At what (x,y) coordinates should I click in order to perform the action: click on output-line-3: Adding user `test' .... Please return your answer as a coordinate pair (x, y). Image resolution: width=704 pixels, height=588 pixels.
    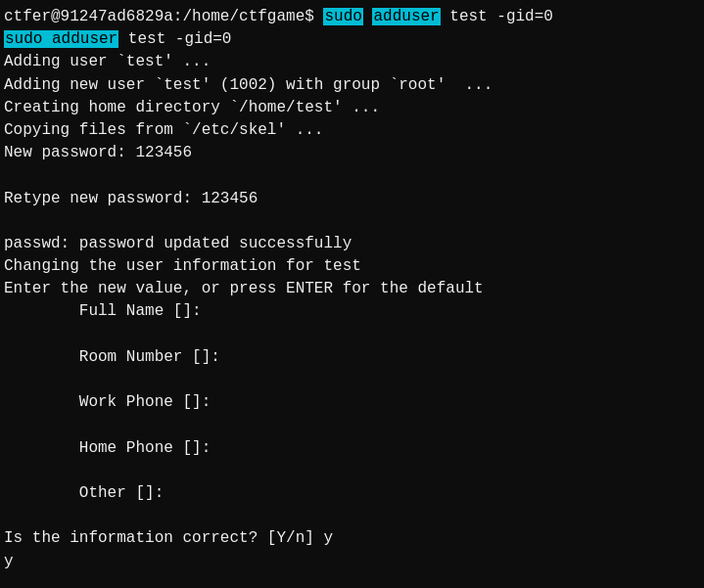
    Looking at the image, I should click on (352, 63).